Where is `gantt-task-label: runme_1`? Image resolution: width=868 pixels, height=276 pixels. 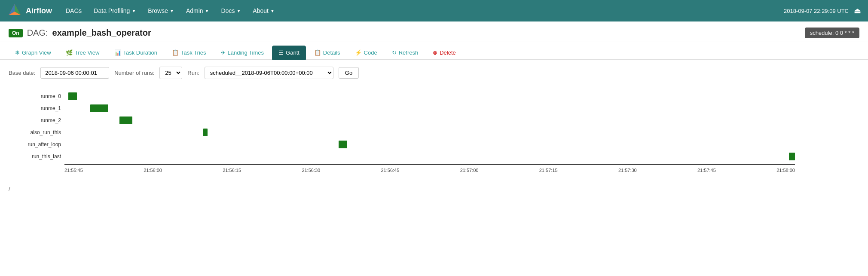
gantt-task-label: runme_1 is located at coordinates (35, 108).